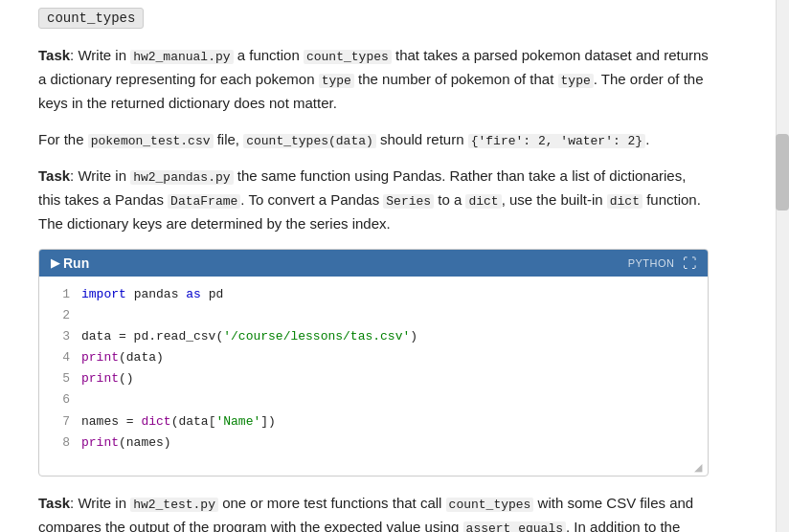  What do you see at coordinates (54, 55) in the screenshot?
I see `task-label-1: Task` at bounding box center [54, 55].